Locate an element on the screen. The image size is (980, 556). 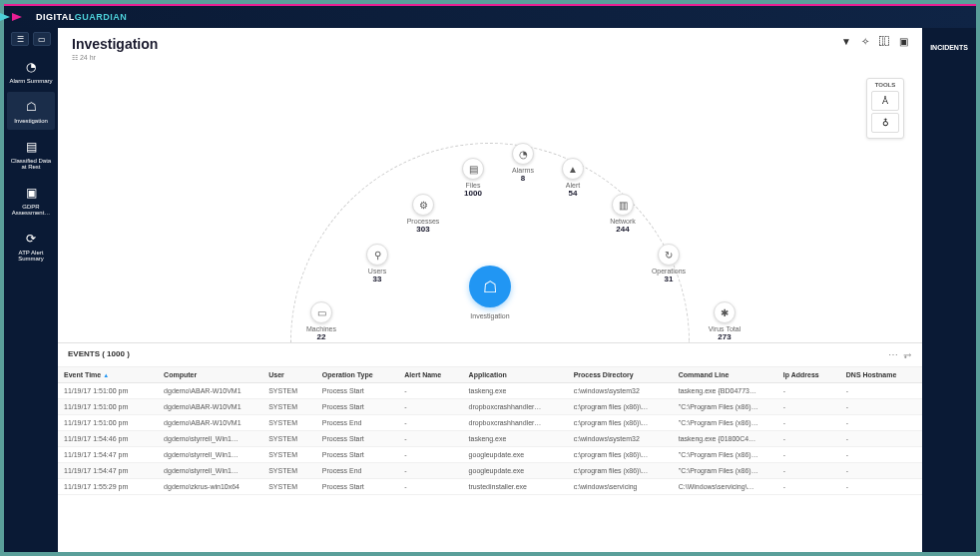
col-process-directory: Process Directory is located at coordinates (621, 375).